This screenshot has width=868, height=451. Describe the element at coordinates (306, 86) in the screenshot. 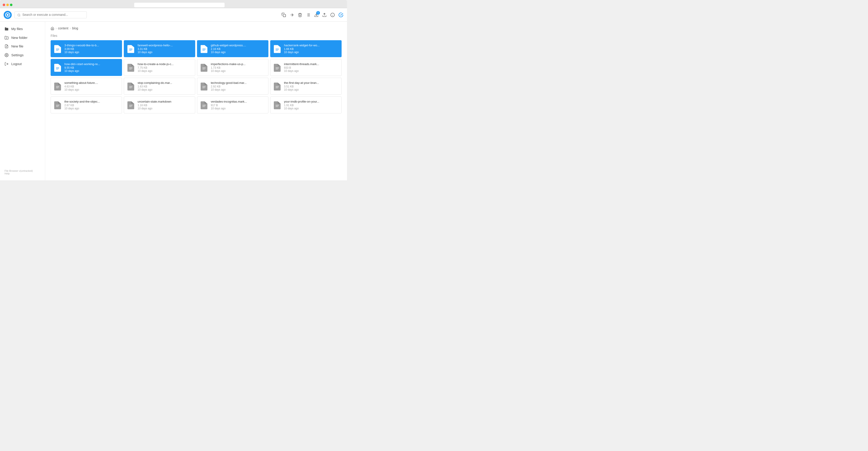

I see `file-card: the-first-day-at-your-bran... 3.51 KB10 …` at that location.